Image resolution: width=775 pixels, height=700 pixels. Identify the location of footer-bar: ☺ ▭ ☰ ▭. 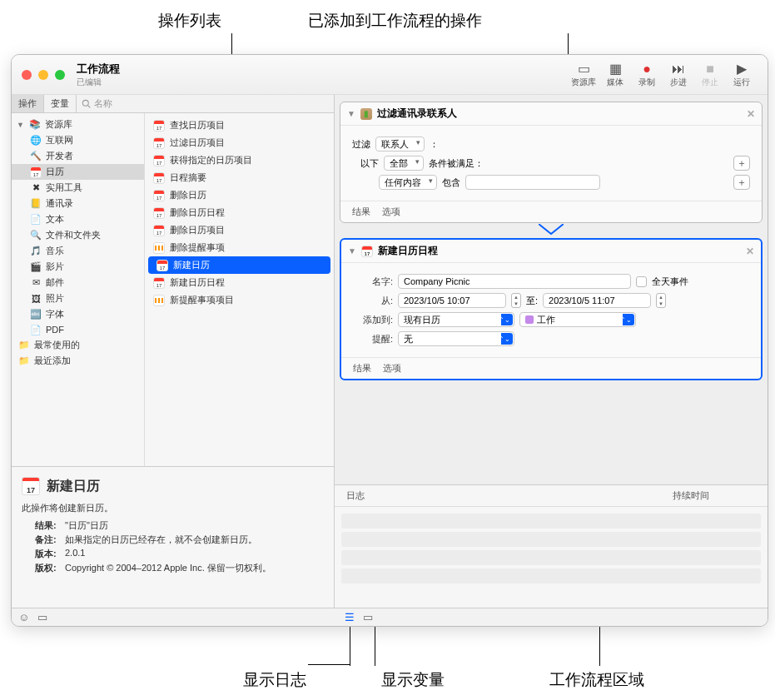
(390, 617).